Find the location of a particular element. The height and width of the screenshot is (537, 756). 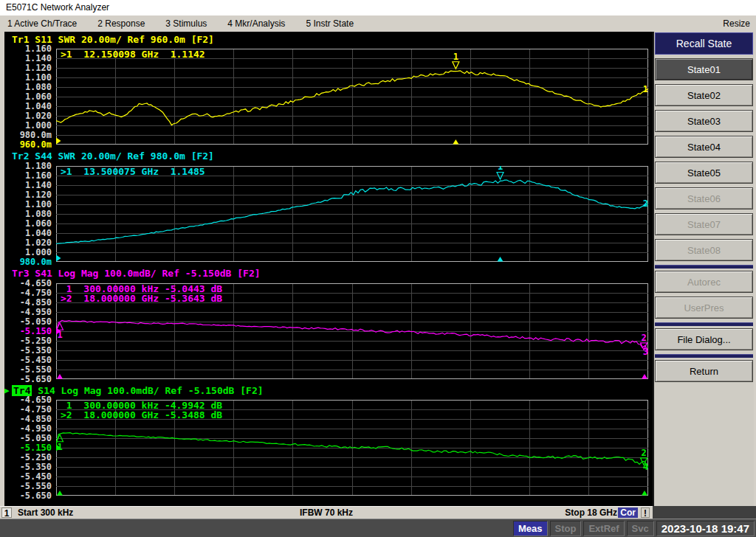

trace-header-tr1: Tr1 S11 SWR 20.00m/ Ref 960.0m [F2] is located at coordinates (329, 40).